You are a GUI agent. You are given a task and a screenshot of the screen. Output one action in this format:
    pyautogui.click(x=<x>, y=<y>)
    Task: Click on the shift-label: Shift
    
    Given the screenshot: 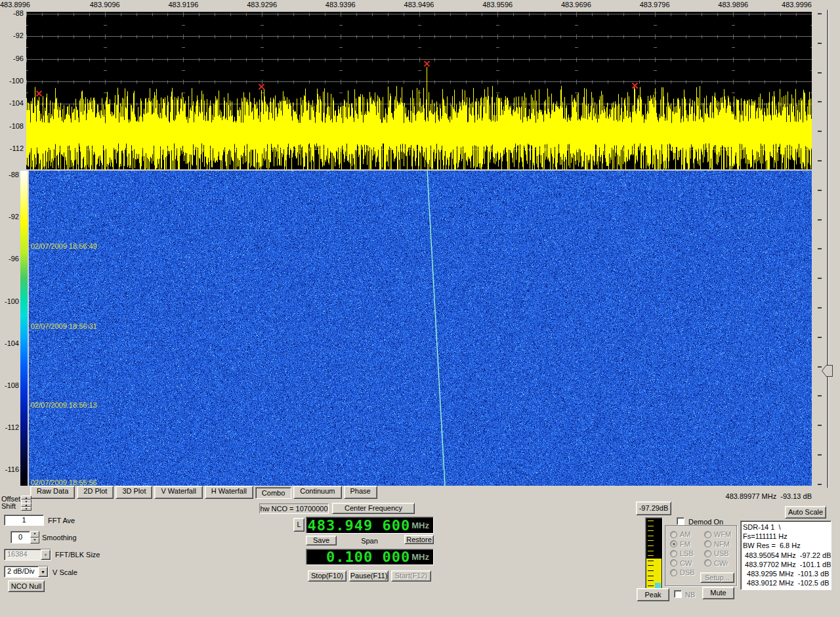 What is the action you would take?
    pyautogui.click(x=9, y=506)
    